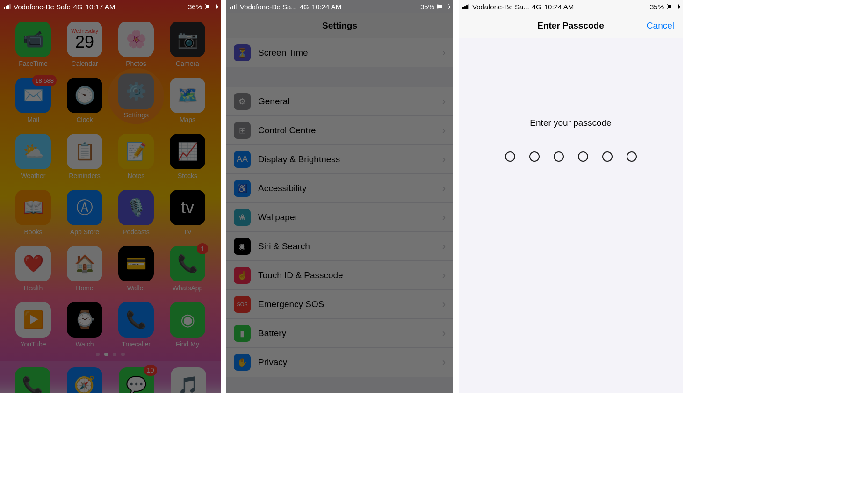 The height and width of the screenshot is (504, 865). What do you see at coordinates (242, 188) in the screenshot?
I see `row-icon: ♿` at bounding box center [242, 188].